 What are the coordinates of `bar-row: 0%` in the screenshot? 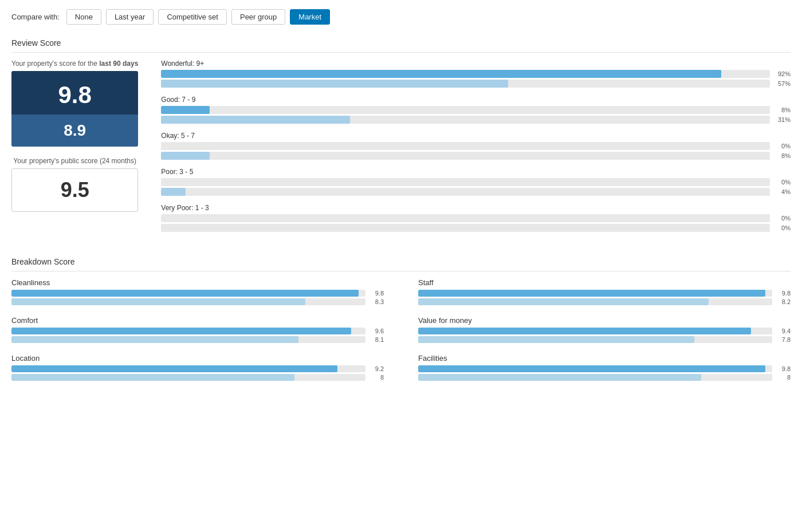 It's located at (475, 146).